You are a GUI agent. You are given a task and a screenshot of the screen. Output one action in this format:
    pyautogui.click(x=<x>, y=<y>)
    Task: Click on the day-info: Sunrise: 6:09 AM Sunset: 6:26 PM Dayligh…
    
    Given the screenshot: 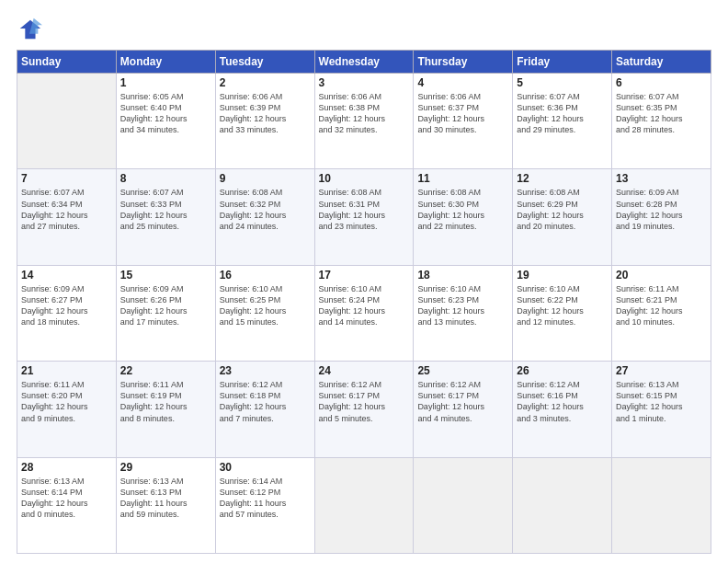 What is the action you would take?
    pyautogui.click(x=165, y=305)
    